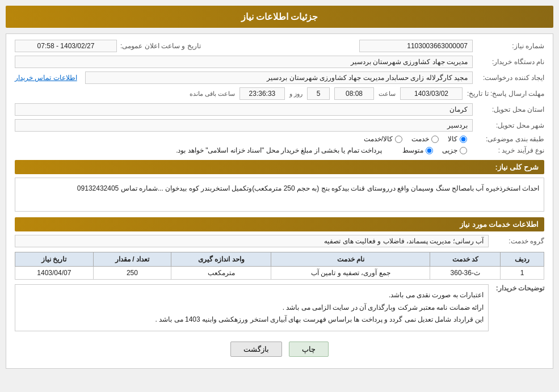 The width and height of the screenshot is (559, 392). I want to click on category-row: طبقه بندی موضوعی: کالا خدمت کالا/خدمت, so click(279, 139).